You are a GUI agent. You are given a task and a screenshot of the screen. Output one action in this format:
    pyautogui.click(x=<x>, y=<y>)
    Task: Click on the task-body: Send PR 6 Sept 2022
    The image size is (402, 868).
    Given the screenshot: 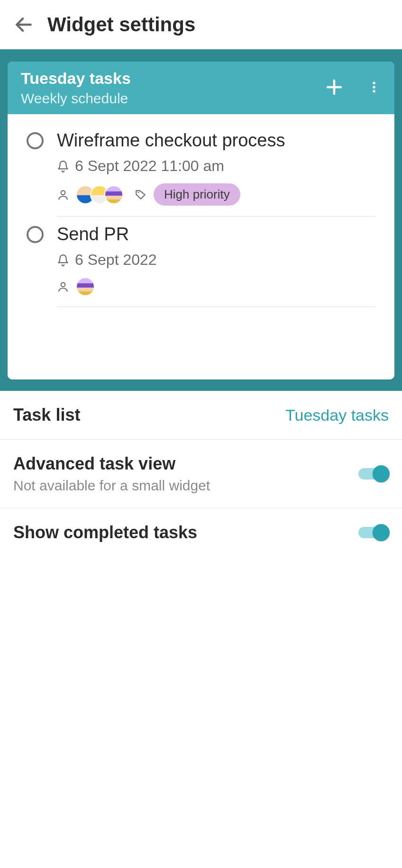 What is the action you would take?
    pyautogui.click(x=216, y=265)
    